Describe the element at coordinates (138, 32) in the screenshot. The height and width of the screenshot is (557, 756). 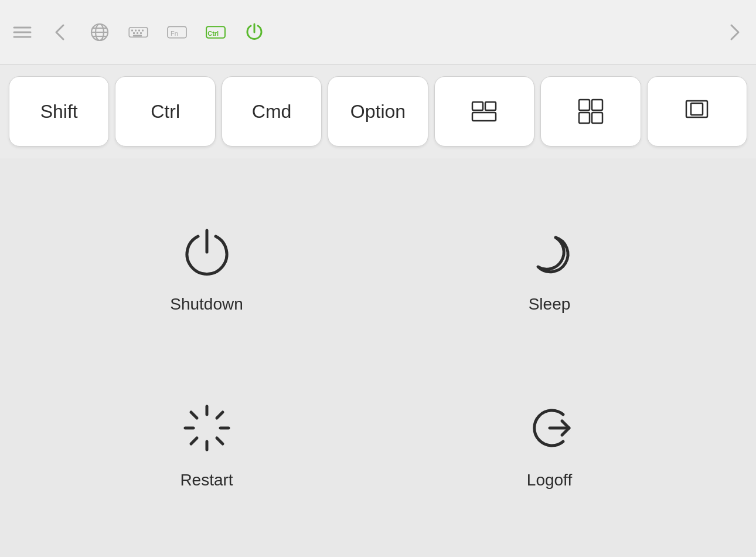
I see `keyboard-icon` at that location.